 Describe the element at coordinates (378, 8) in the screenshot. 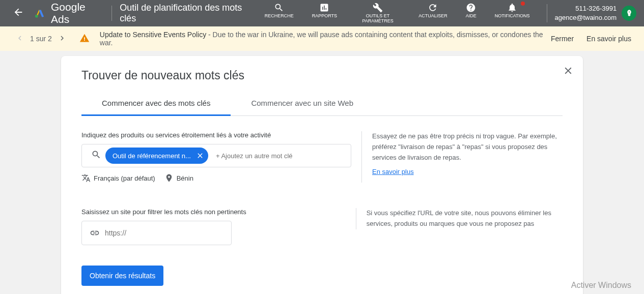

I see `tools-icon` at that location.